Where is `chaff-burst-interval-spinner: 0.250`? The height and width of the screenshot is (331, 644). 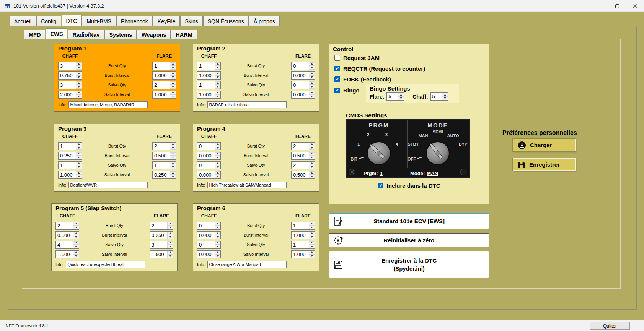 chaff-burst-interval-spinner: 0.250 is located at coordinates (70, 156).